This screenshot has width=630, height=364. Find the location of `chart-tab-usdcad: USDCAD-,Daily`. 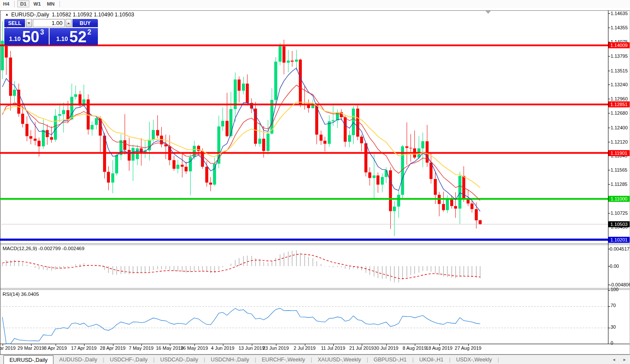

chart-tab-usdcad: USDCAD-,Daily is located at coordinates (179, 360).